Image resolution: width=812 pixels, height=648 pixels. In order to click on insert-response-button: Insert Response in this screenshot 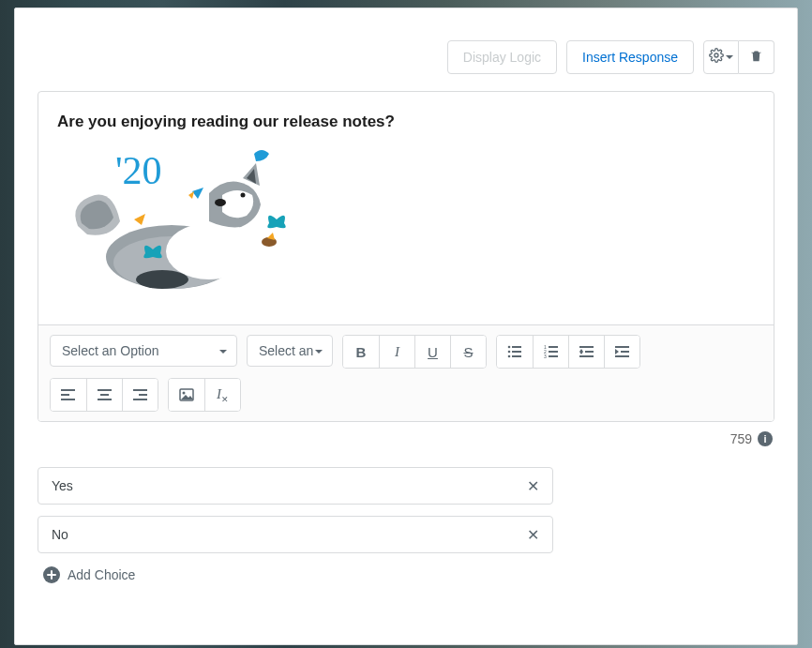, I will do `click(630, 57)`.